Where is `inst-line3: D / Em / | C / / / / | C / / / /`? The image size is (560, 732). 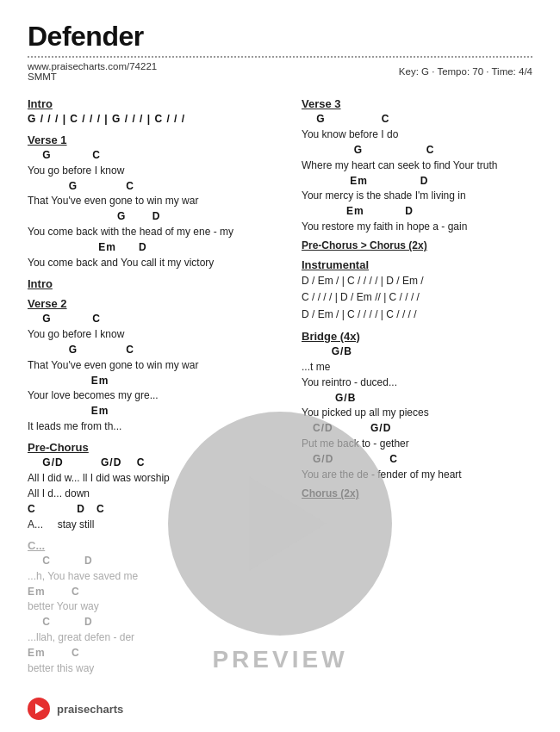
inst-line3: D / Em / | C / / / / | C / / / / is located at coordinates (417, 315).